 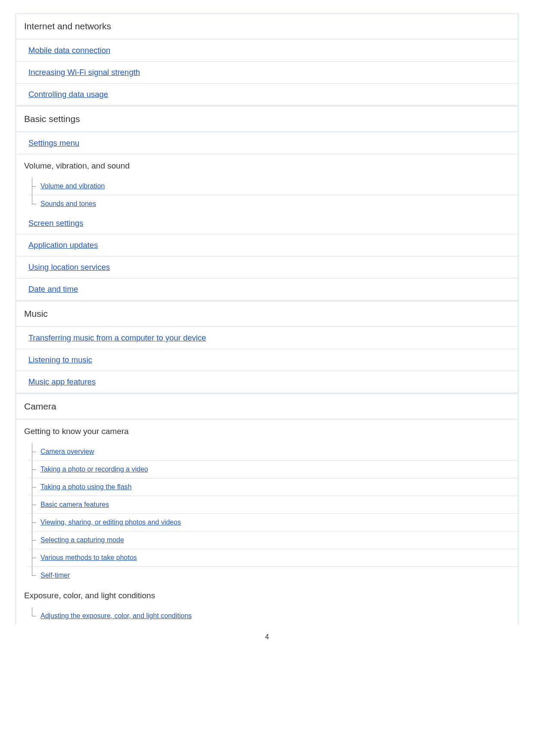 What do you see at coordinates (267, 382) in the screenshot?
I see `toc-link-row: Music app features` at bounding box center [267, 382].